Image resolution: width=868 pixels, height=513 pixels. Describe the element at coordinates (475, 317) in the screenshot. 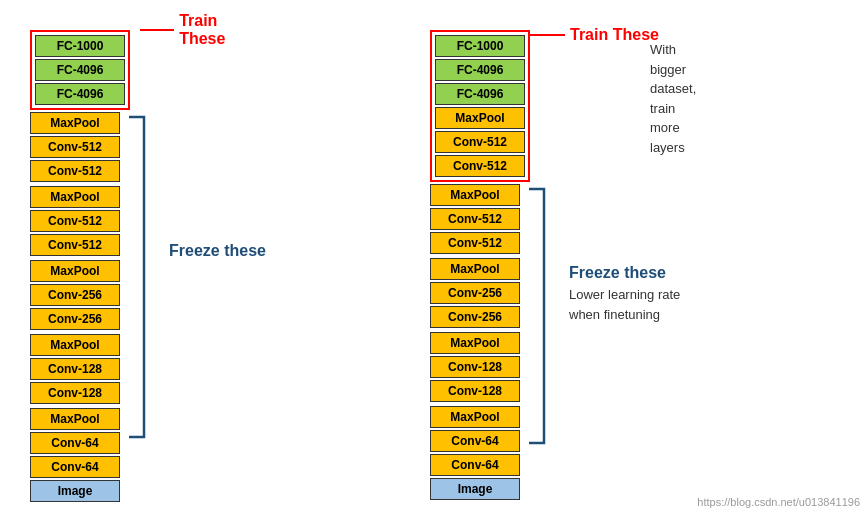

I see `right-conv256-2: Conv-256` at that location.